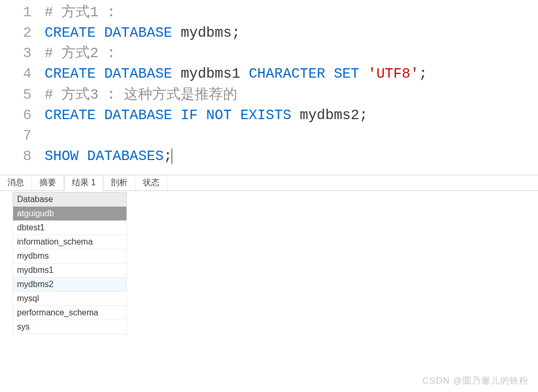  I want to click on token-keyword: NOT, so click(219, 115).